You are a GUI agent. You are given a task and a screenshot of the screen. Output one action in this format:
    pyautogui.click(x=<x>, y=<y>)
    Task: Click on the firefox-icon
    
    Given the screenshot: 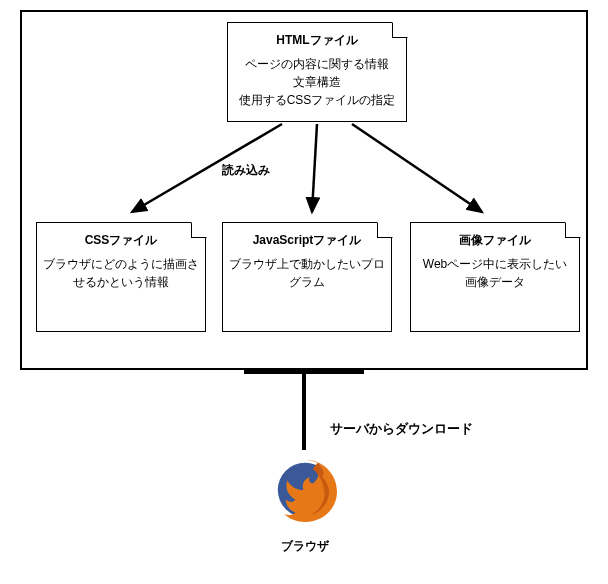 What is the action you would take?
    pyautogui.click(x=305, y=490)
    